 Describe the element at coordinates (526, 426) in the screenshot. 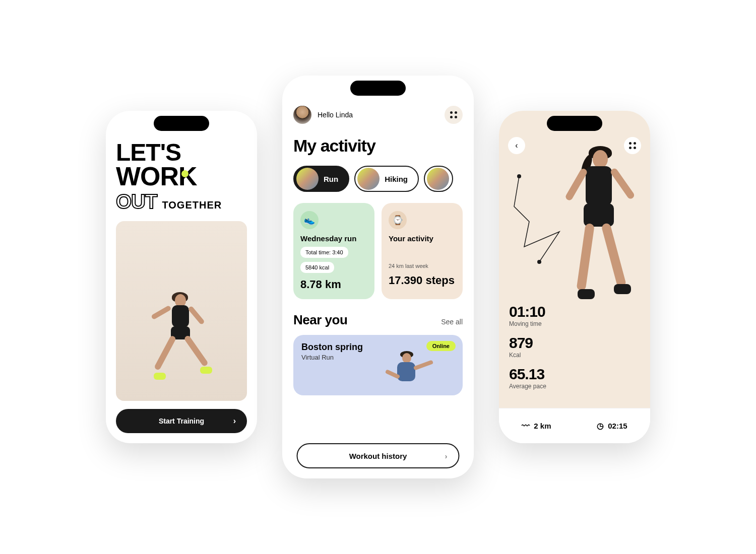

I see `distance-icon: 〰` at that location.